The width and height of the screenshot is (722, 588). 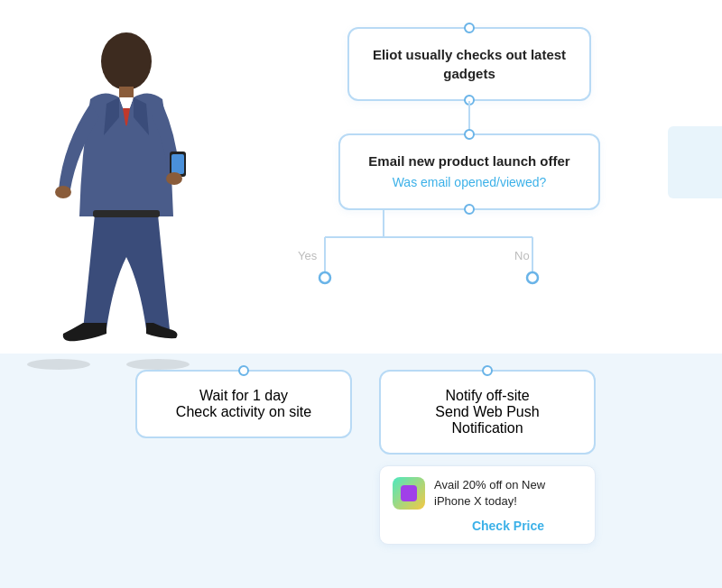 I want to click on shadow-right, so click(x=158, y=364).